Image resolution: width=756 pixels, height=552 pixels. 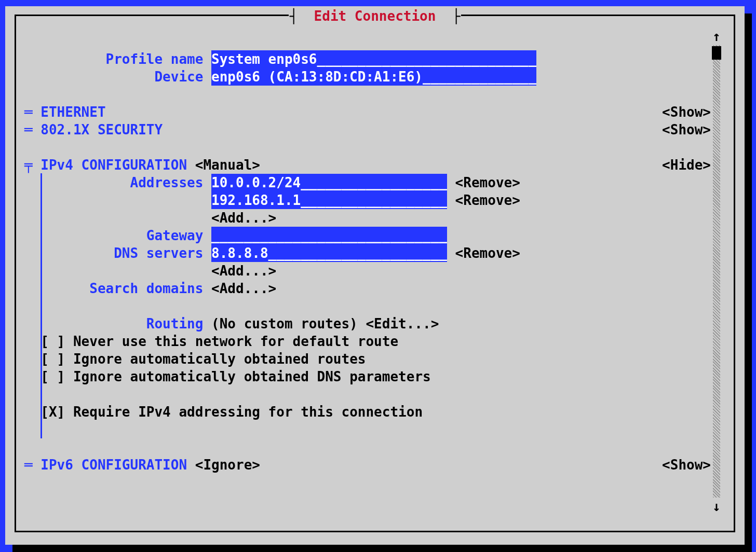 What do you see at coordinates (244, 218) in the screenshot?
I see `ipv4-address-add: <Add...>` at bounding box center [244, 218].